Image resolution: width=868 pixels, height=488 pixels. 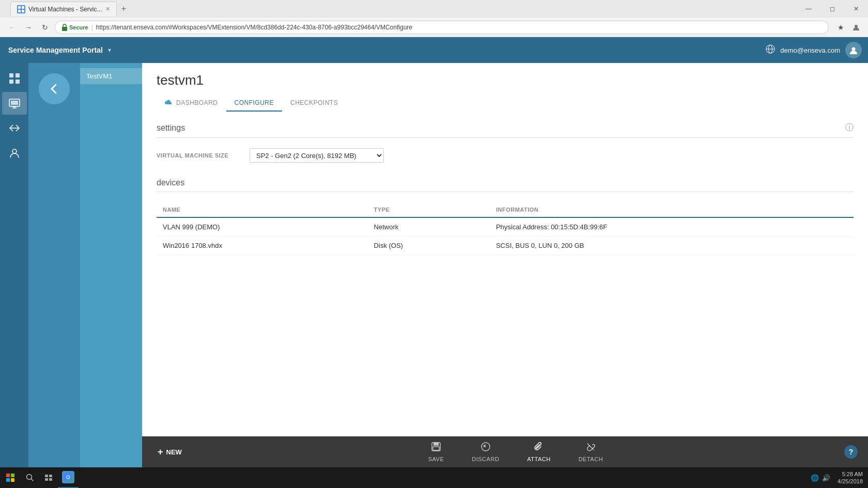 What do you see at coordinates (314, 103) in the screenshot?
I see `tab-checkpoints: CHECKPOINTS` at bounding box center [314, 103].